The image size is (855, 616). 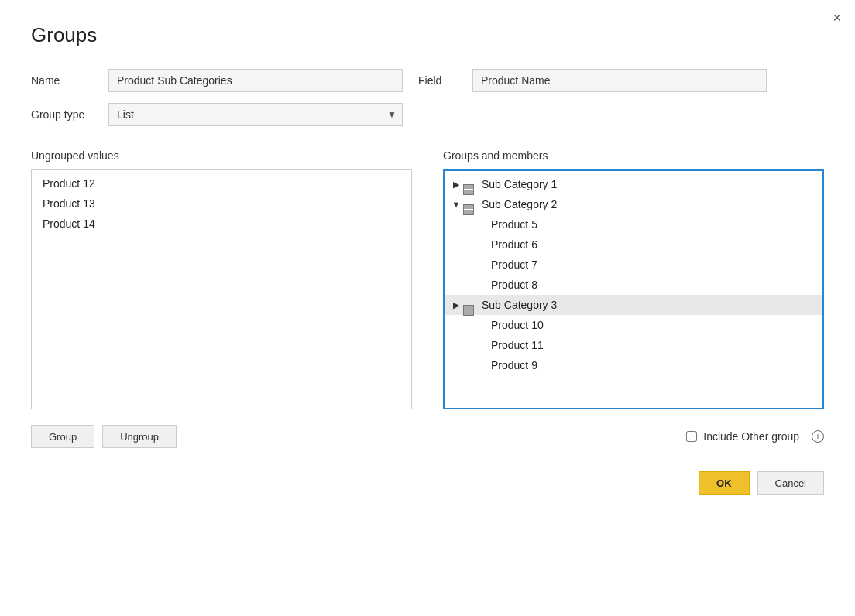 What do you see at coordinates (514, 365) in the screenshot?
I see `child-label: Product 9` at bounding box center [514, 365].